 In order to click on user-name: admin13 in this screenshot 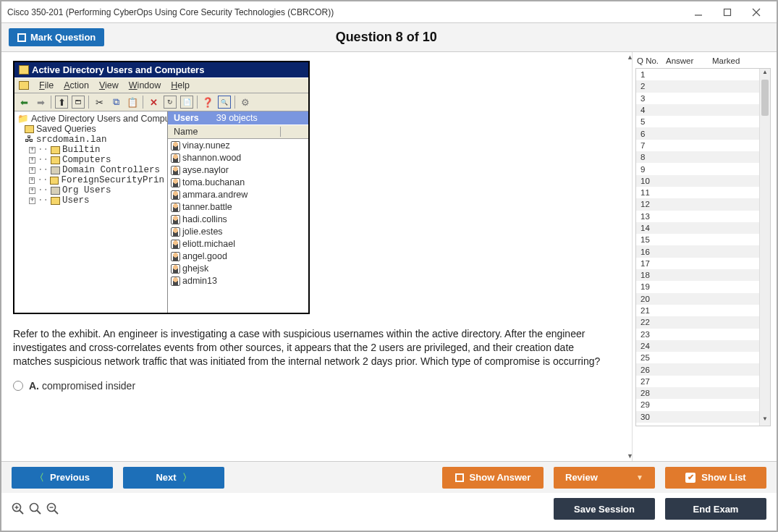, I will do `click(200, 281)`.